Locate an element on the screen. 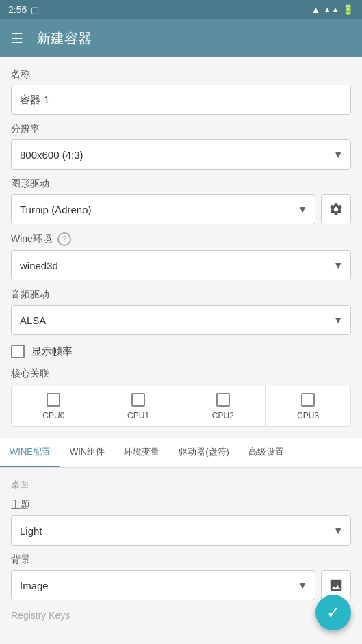  battery-icon: 🔋 is located at coordinates (348, 10).